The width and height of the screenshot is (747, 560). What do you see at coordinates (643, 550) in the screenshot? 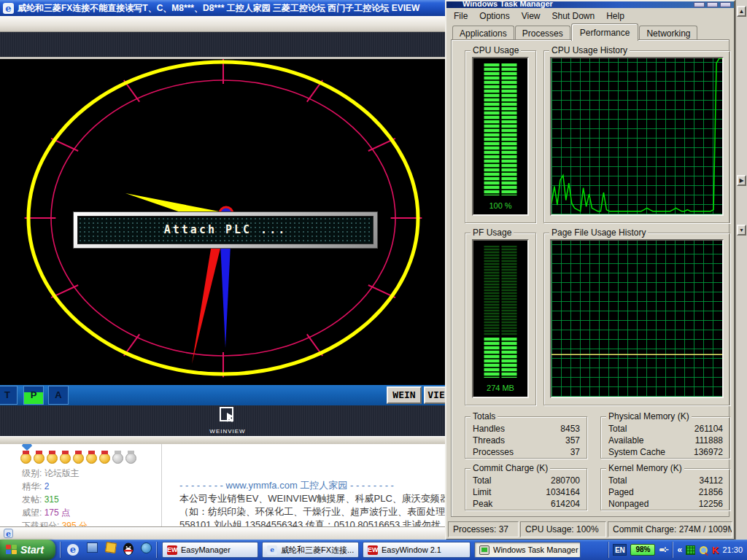
I see `battery-indicator: 98%` at bounding box center [643, 550].